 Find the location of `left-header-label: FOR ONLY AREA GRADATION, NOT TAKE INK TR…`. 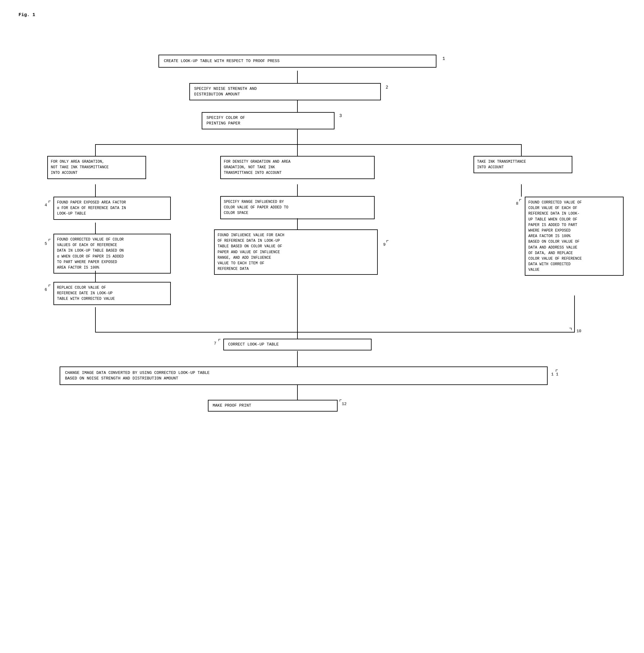

left-header-label: FOR ONLY AREA GRADATION, NOT TAKE INK TR… is located at coordinates (80, 167).